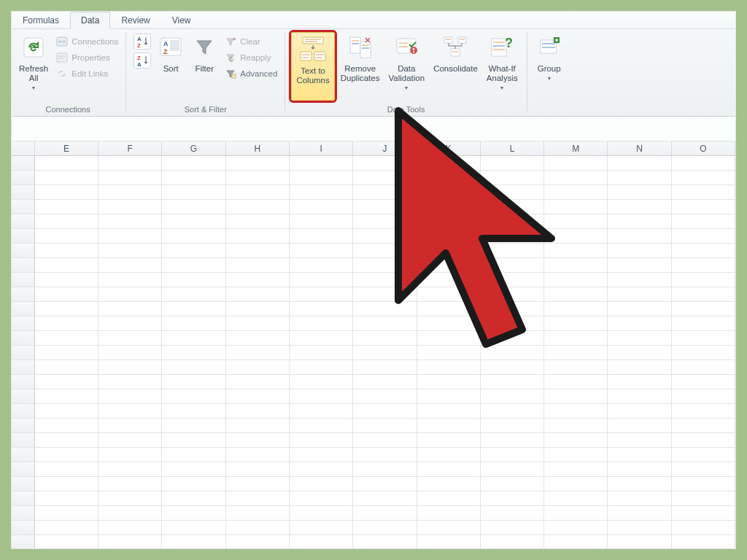 The height and width of the screenshot is (560, 747). Describe the element at coordinates (406, 65) in the screenshot. I see `data-validation-button: Data Validation ▾` at that location.